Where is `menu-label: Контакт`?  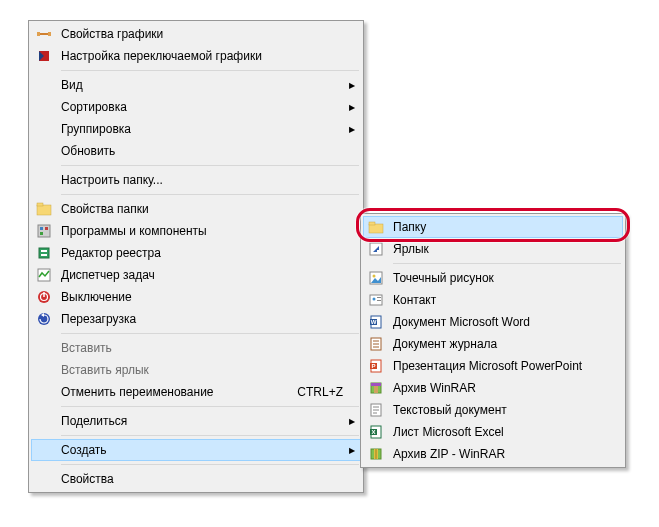 menu-label: Контакт is located at coordinates (499, 300).